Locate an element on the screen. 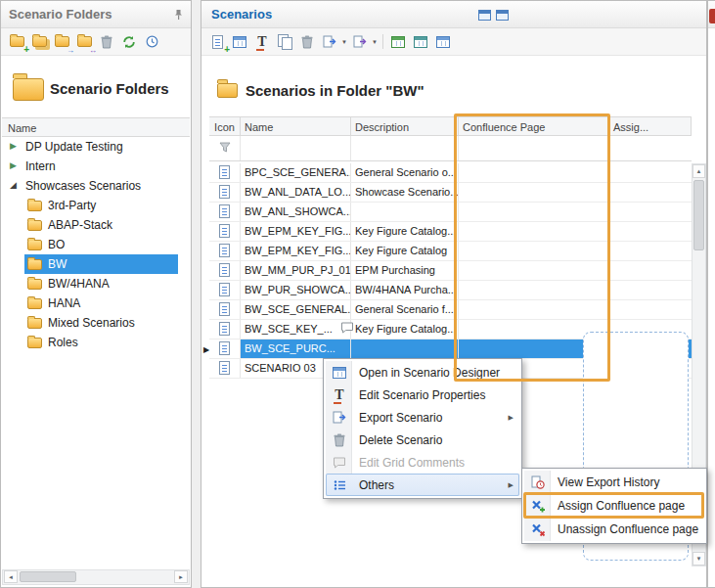 Image resolution: width=715 pixels, height=588 pixels. transfer-icon is located at coordinates (360, 41).